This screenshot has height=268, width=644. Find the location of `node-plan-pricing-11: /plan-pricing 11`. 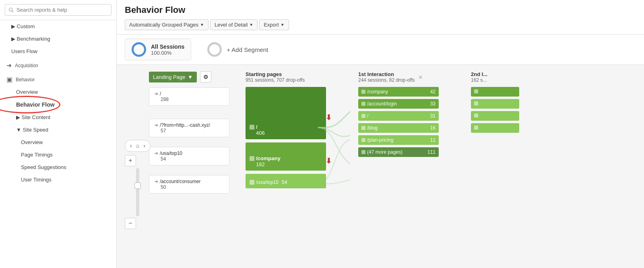

node-plan-pricing-11: /plan-pricing 11 is located at coordinates (398, 140).